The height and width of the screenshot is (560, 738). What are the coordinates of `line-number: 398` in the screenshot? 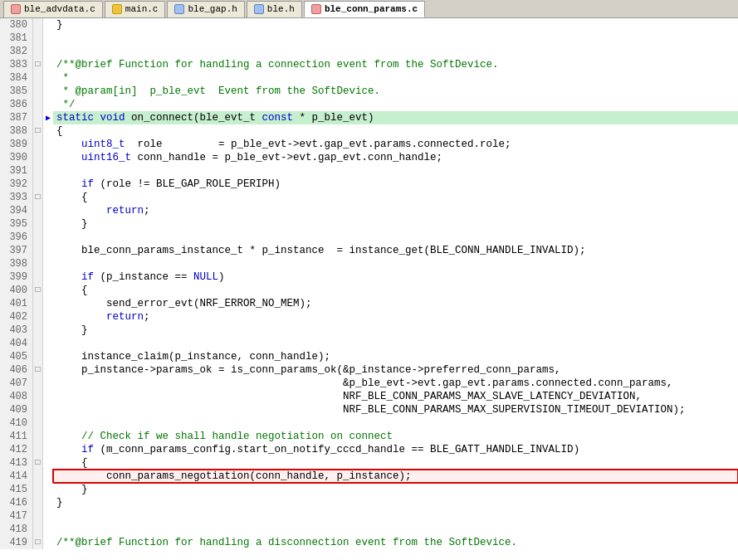 It's located at (17, 264).